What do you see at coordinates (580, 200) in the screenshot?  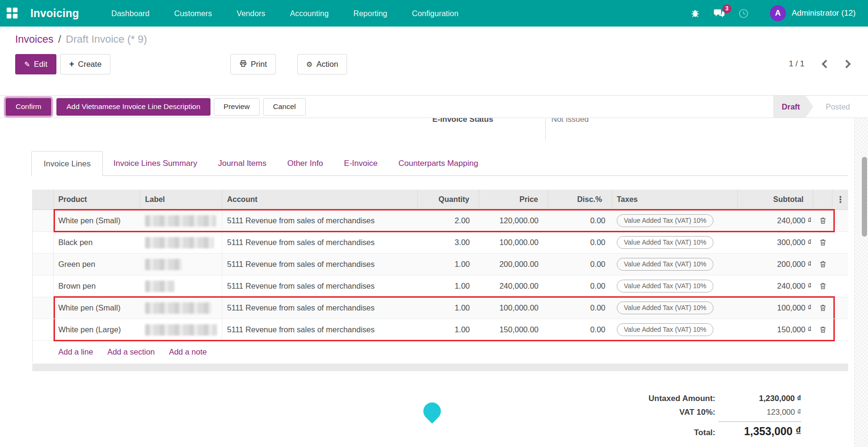 I see `header-discount: Disc.%` at bounding box center [580, 200].